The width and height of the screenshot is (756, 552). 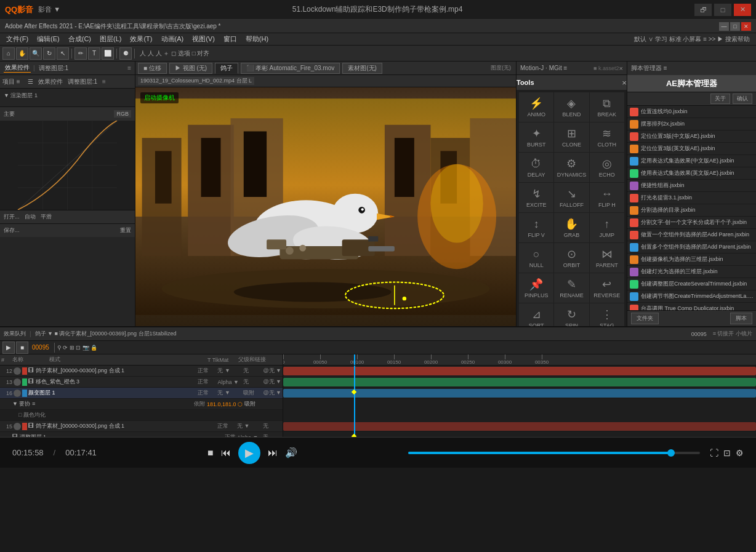 What do you see at coordinates (692, 284) in the screenshot?
I see `script-item-14: 创建调整图层CreateSeveralTrimmed.jsxbin` at bounding box center [692, 284].